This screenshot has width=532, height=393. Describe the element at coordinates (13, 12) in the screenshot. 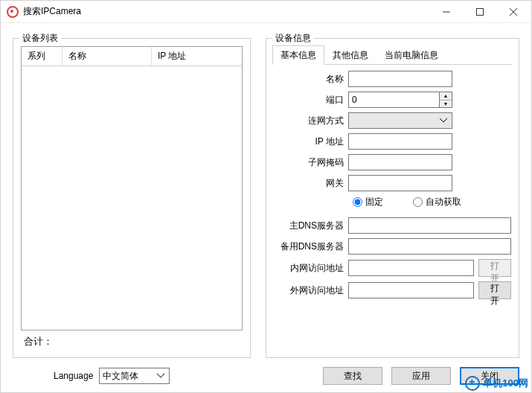

I see `app-icon` at that location.